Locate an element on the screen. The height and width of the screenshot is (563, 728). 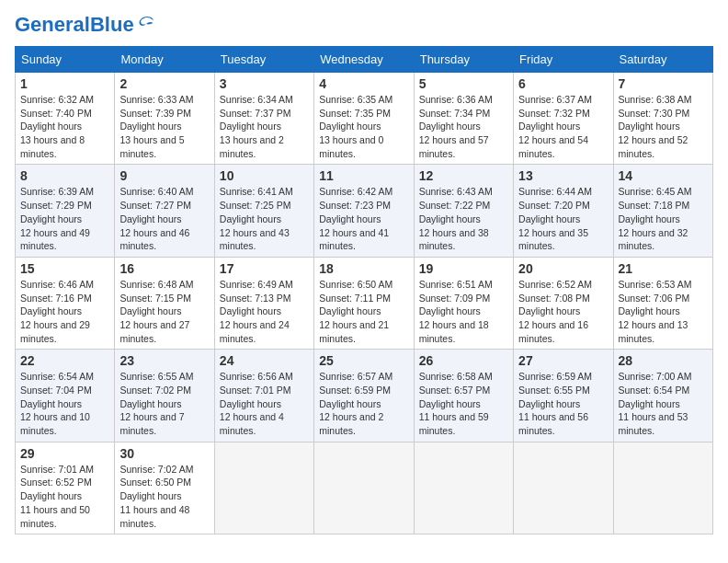
day-number: 12 is located at coordinates (463, 176).